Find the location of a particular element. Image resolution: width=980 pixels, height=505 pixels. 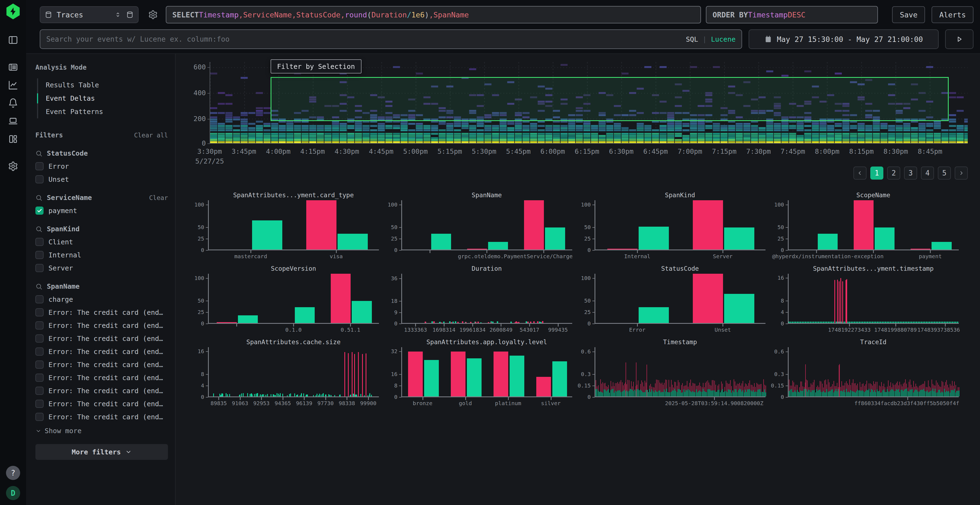

rail-panel-left-button is located at coordinates (13, 40).